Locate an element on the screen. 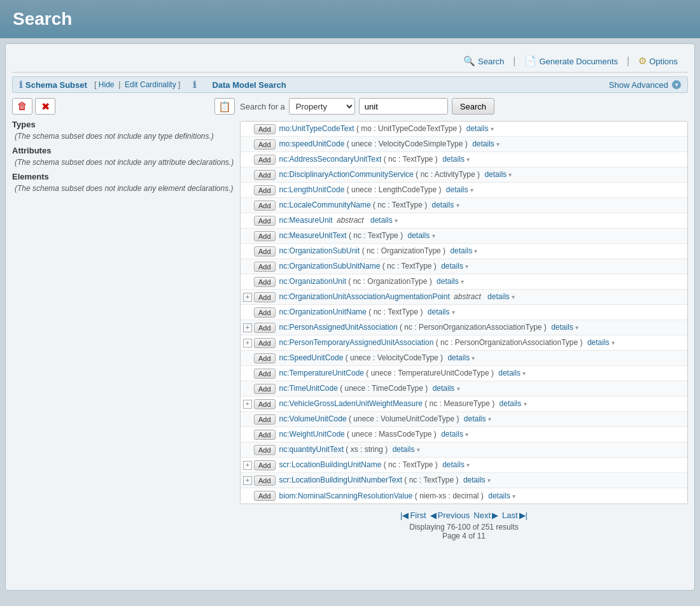  add-schema-button: 📋 is located at coordinates (225, 106).